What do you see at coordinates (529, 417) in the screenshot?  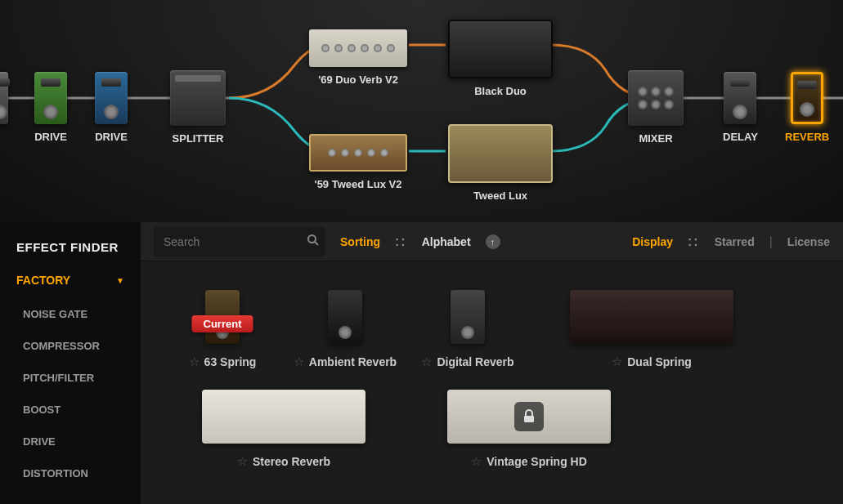 I see `lock-icon` at bounding box center [529, 417].